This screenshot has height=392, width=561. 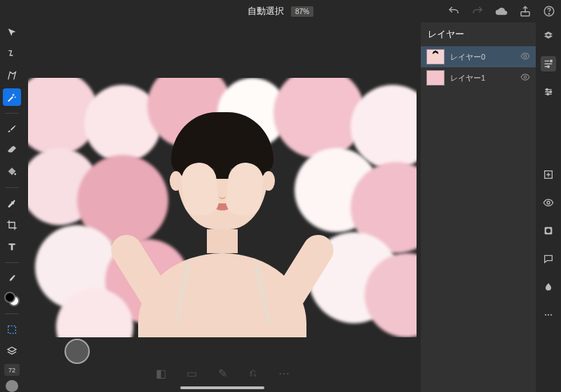 I want to click on effects-icon, so click(x=548, y=287).